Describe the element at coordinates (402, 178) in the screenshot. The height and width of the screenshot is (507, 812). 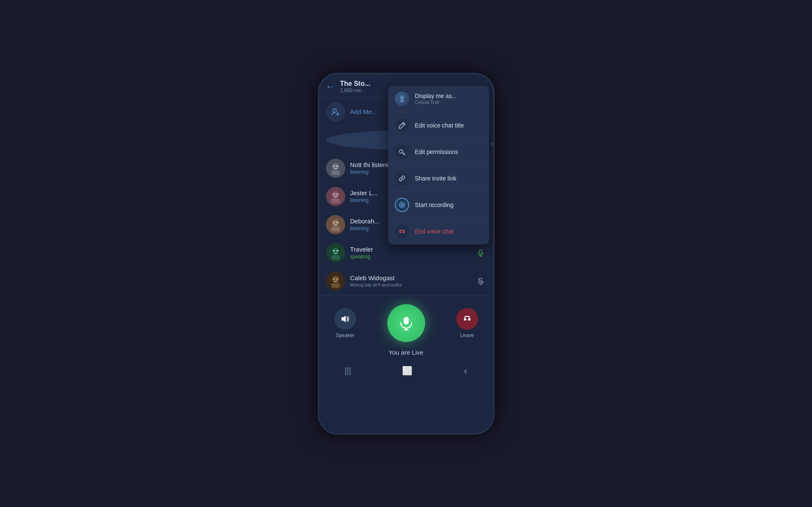
I see `link-icon` at that location.